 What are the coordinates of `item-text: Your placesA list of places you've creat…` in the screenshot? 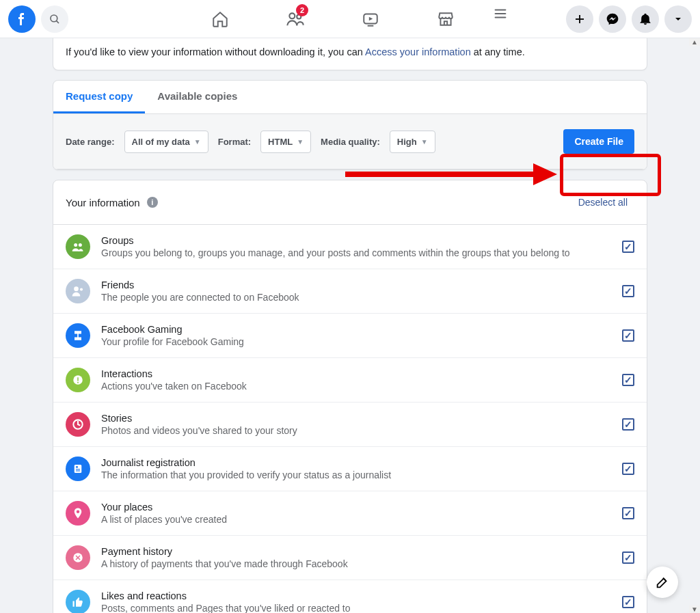 It's located at (362, 513).